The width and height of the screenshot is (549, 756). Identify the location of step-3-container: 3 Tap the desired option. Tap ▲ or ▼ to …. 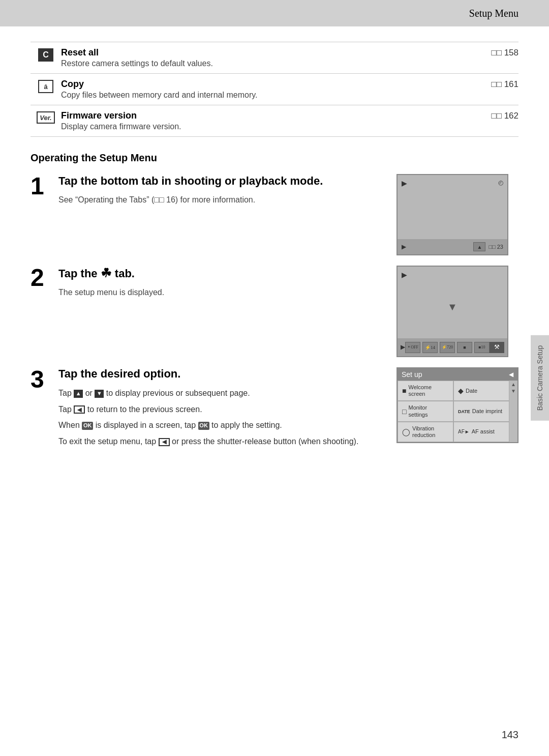
(274, 415).